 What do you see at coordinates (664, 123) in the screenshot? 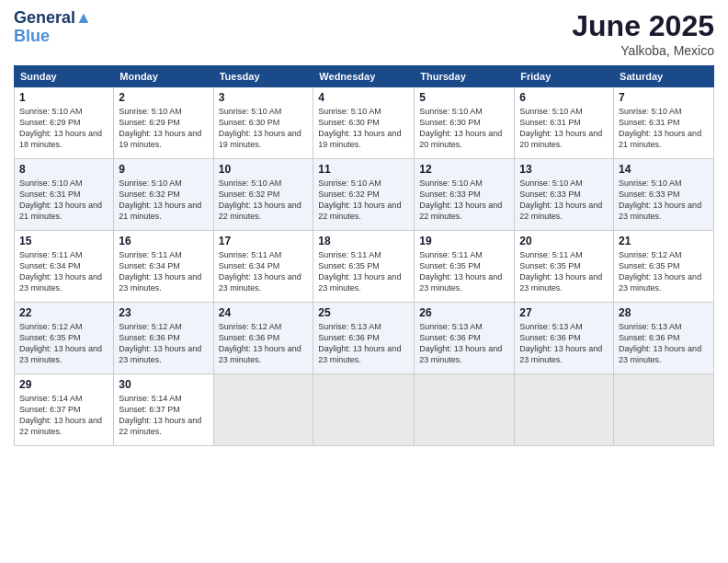
I see `calendar-cell: 7 Sunrise: 5:10 AM Sunset: 6:31 PM Dayli…` at bounding box center [664, 123].